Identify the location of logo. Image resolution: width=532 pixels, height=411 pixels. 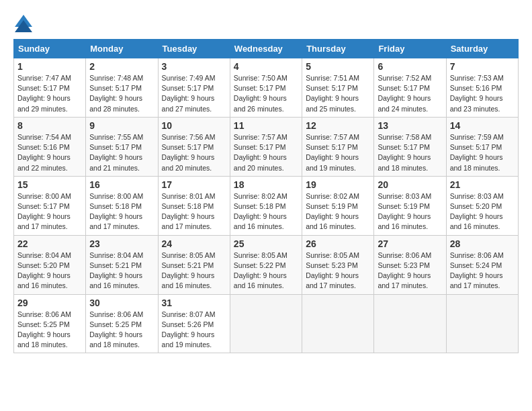
(24, 23).